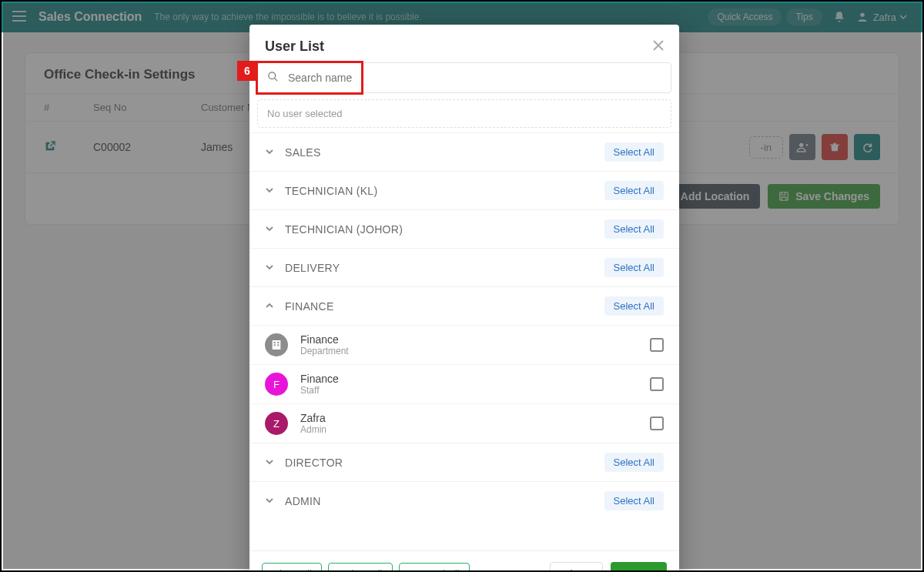  Describe the element at coordinates (276, 384) in the screenshot. I see `avatar: F` at that location.